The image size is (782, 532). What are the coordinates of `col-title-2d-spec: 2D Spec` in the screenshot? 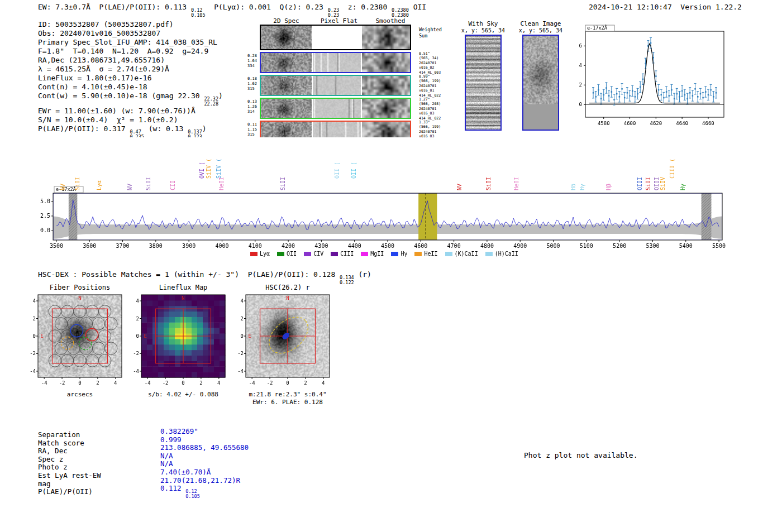 It's located at (286, 21).